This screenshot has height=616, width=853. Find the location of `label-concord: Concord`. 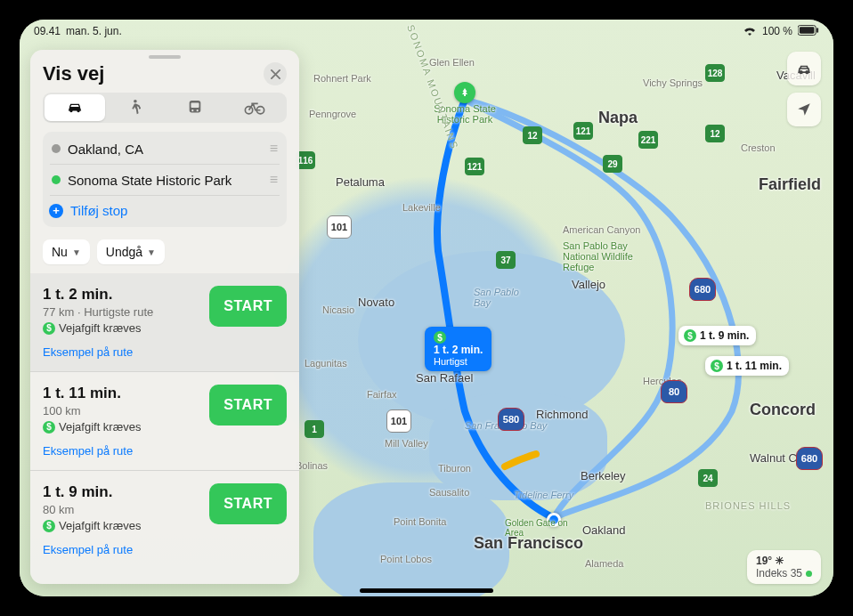

label-concord: Concord is located at coordinates (783, 409).